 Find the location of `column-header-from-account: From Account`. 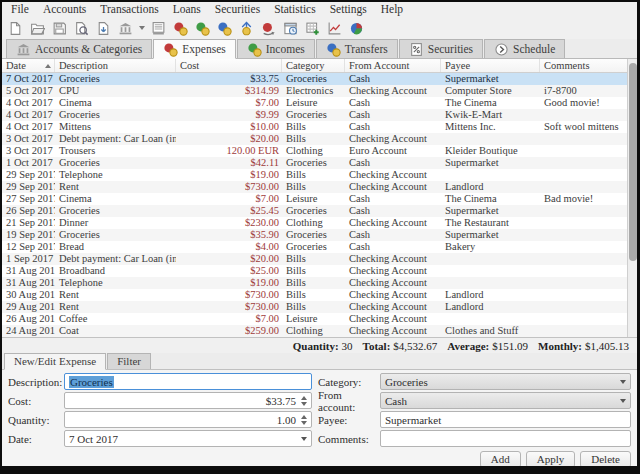

column-header-from-account: From Account is located at coordinates (393, 66).